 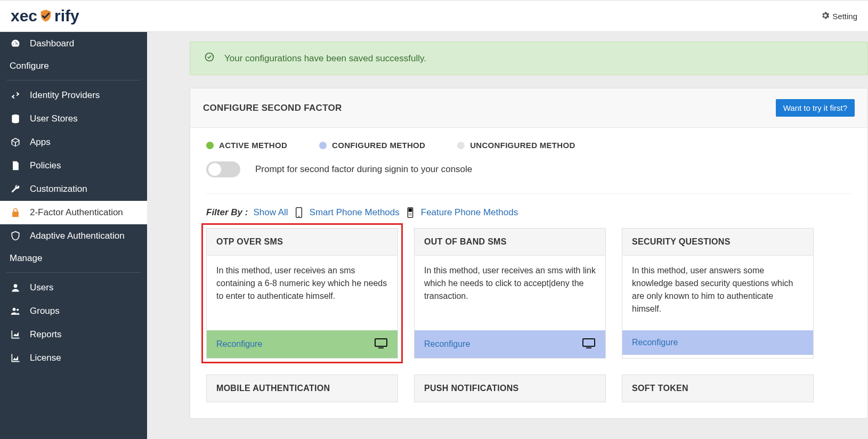 I want to click on box-icon, so click(x=15, y=142).